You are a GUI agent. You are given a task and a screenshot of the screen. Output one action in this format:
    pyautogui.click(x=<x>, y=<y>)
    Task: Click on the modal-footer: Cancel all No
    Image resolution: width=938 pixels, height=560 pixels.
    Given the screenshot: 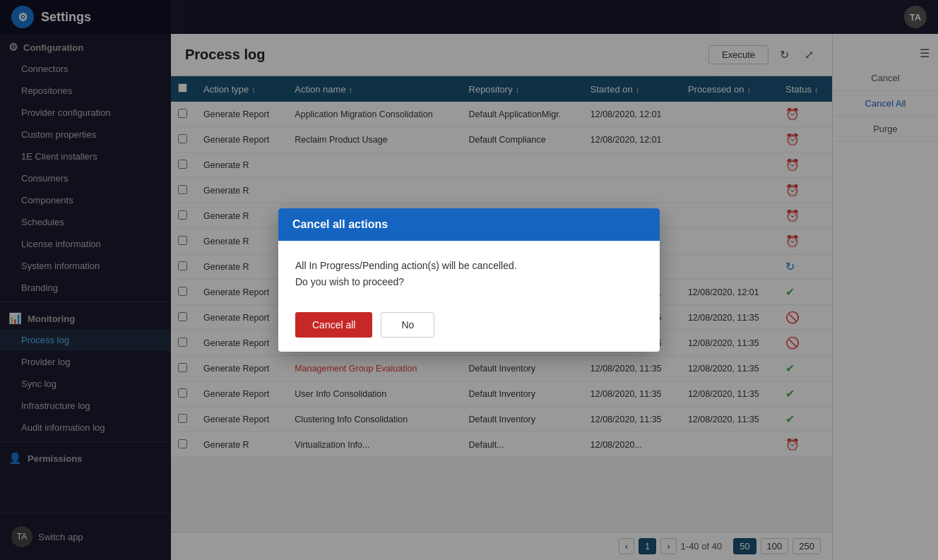 What is the action you would take?
    pyautogui.click(x=469, y=328)
    